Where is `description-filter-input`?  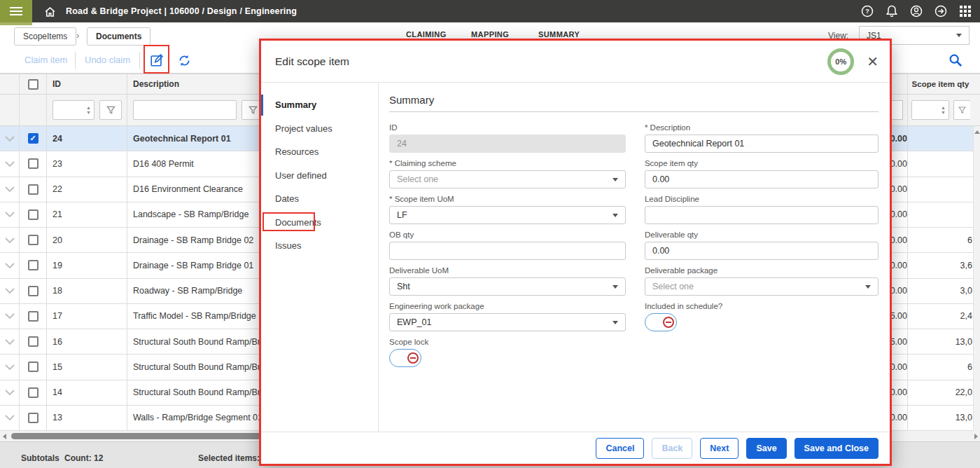
description-filter-input is located at coordinates (185, 110).